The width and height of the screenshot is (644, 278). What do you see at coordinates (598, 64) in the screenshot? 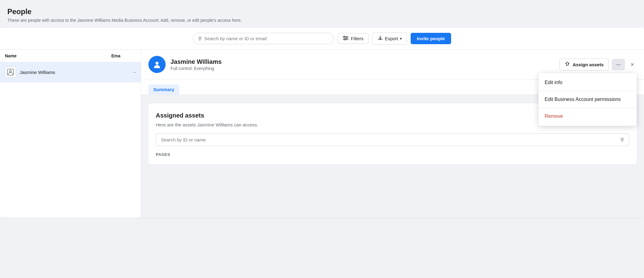
I see `detail-actions: Assign assets ··· ×` at bounding box center [598, 64].